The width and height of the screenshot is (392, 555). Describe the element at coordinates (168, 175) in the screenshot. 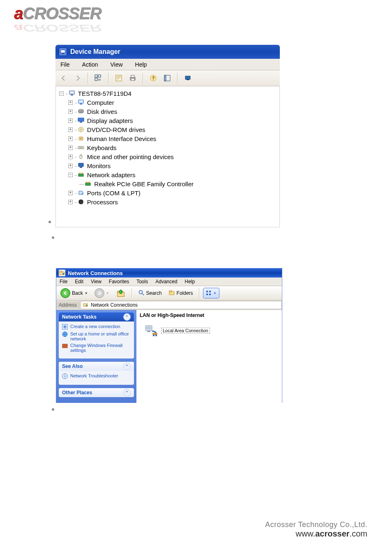

I see `tree-item-network-adapters: −··· Network adapters` at that location.